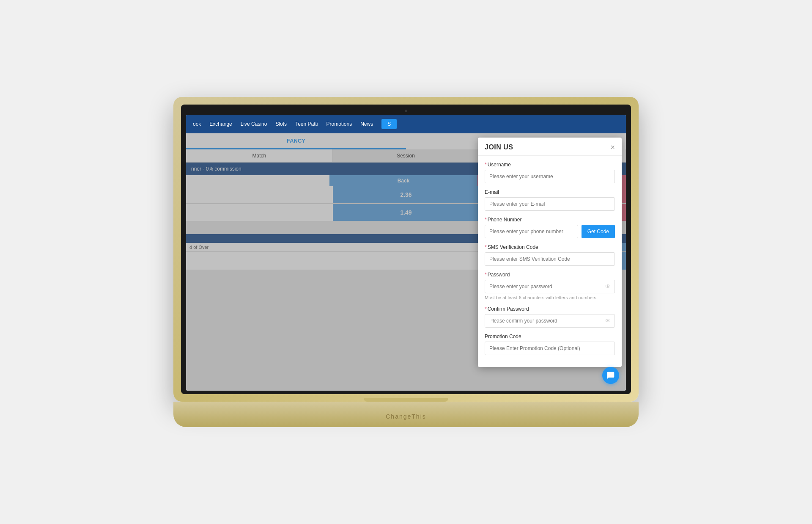  I want to click on confirm-password-label: *Confirm Password, so click(550, 309).